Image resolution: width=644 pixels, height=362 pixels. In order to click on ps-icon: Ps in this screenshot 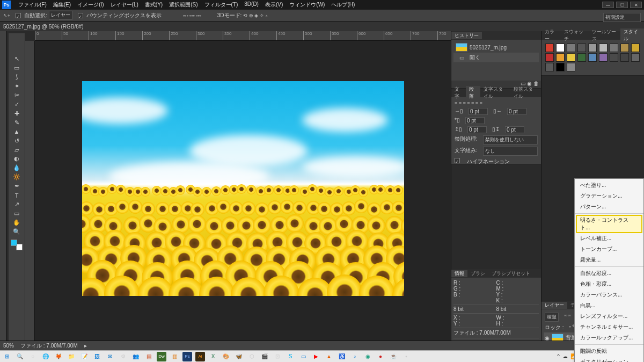, I will do `click(187, 357)`.